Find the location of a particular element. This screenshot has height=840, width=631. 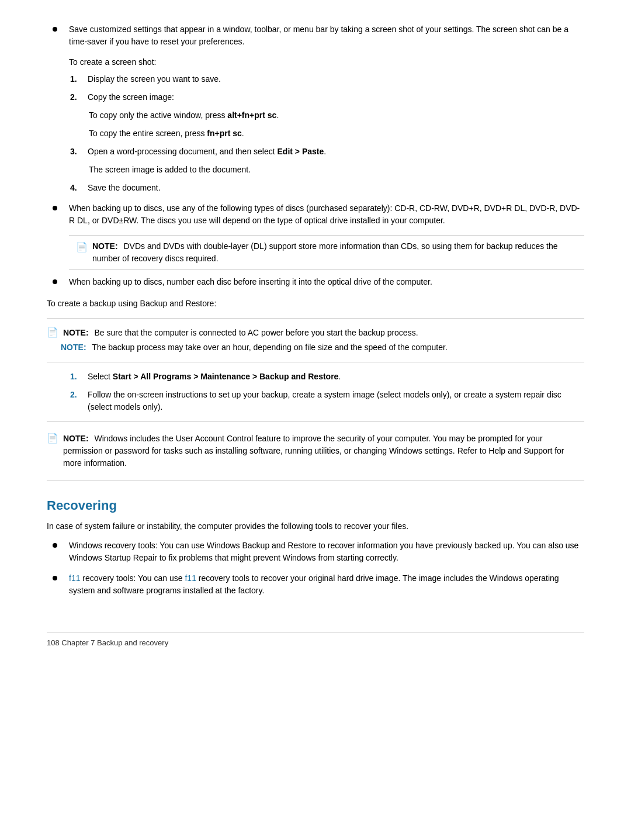

backup-step-text-1: Select Start > All Programs > Maintenanc… is located at coordinates (336, 376).